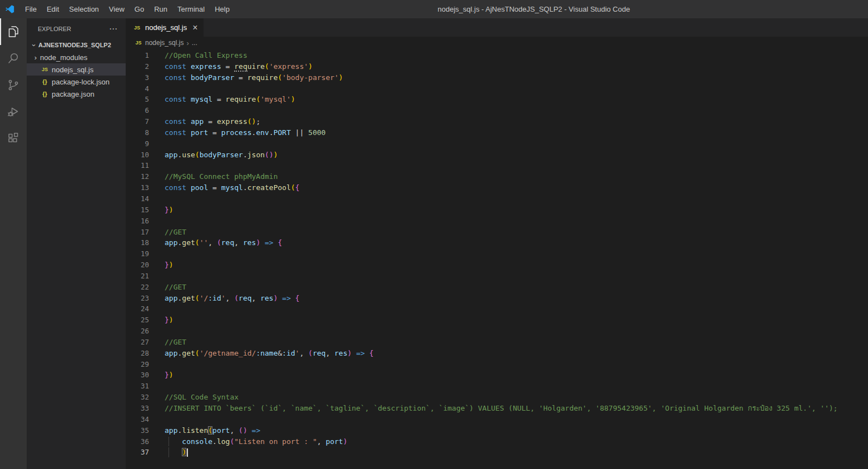  Describe the element at coordinates (76, 57) in the screenshot. I see `folder-node_modules: ›node_modules` at that location.